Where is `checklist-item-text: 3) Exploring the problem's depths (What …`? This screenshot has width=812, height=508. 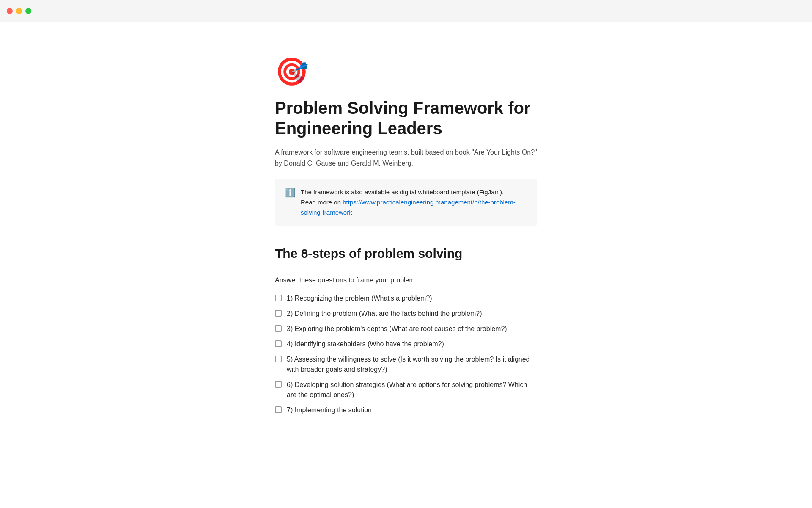 checklist-item-text: 3) Exploring the problem's depths (What … is located at coordinates (412, 329).